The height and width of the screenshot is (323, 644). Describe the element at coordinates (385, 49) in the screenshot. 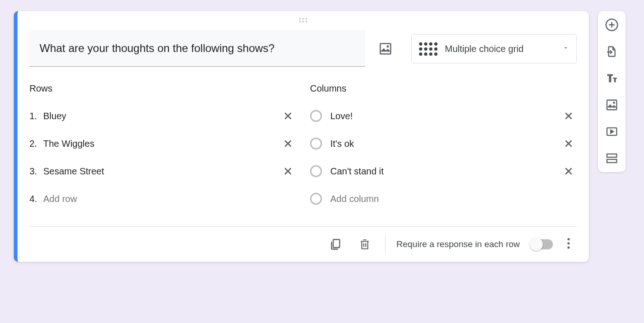

I see `add-image-button` at that location.